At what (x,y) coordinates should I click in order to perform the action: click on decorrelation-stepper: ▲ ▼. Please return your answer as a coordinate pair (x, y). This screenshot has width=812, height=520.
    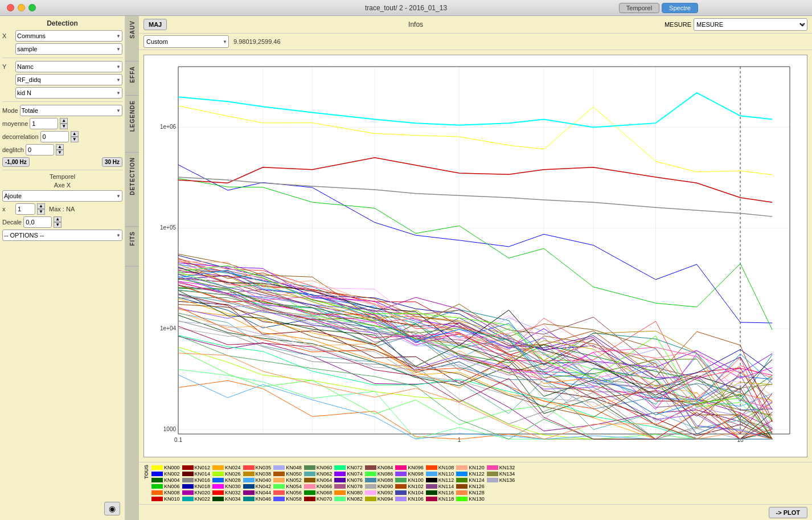
    Looking at the image, I should click on (75, 137).